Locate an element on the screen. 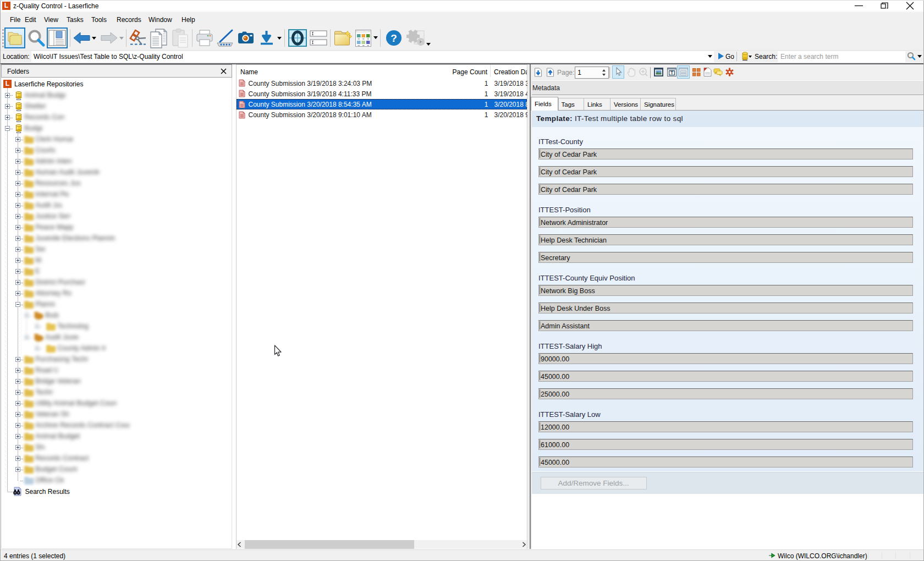 This screenshot has height=561, width=924. svg-text: T is located at coordinates (672, 73).